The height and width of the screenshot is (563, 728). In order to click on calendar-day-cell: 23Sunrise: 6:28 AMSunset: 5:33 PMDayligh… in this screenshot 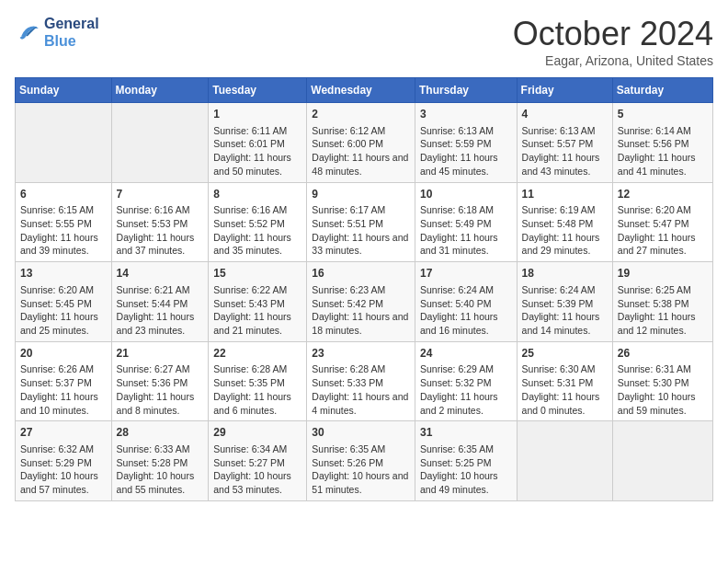, I will do `click(361, 381)`.